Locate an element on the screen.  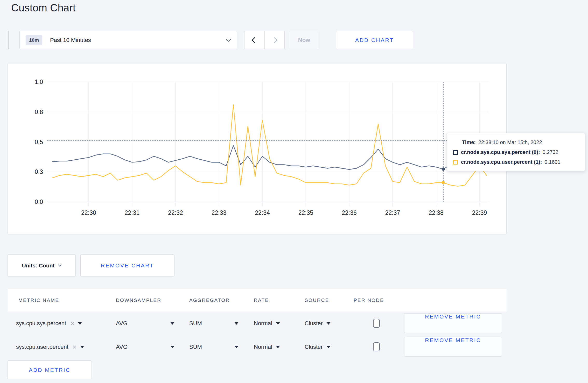
metric-name-select: sys.cpu.user.percent × is located at coordinates (65, 347).